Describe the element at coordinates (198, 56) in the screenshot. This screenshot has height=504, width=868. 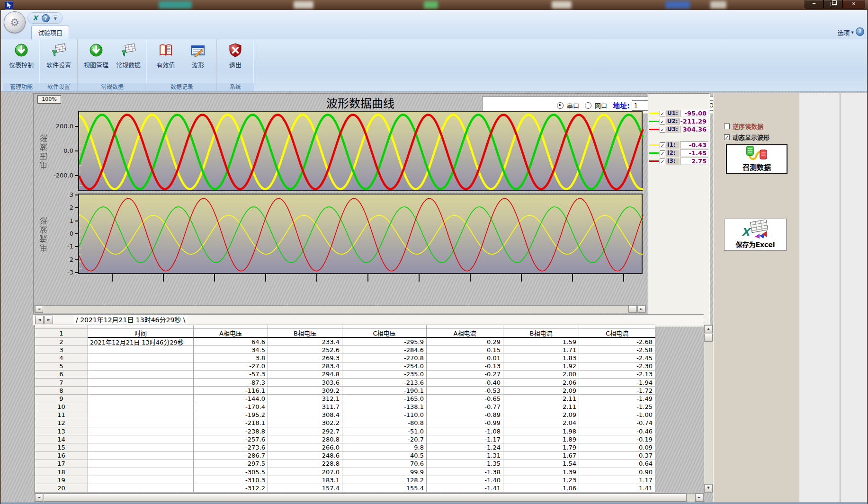
I see `ribbon-button: 波形` at that location.